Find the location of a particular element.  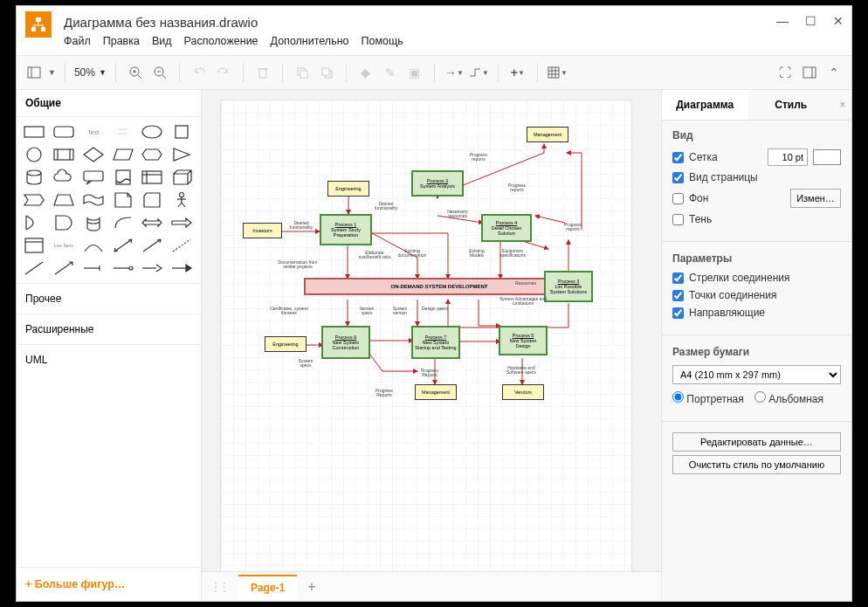

menu-view: Вид is located at coordinates (162, 41).